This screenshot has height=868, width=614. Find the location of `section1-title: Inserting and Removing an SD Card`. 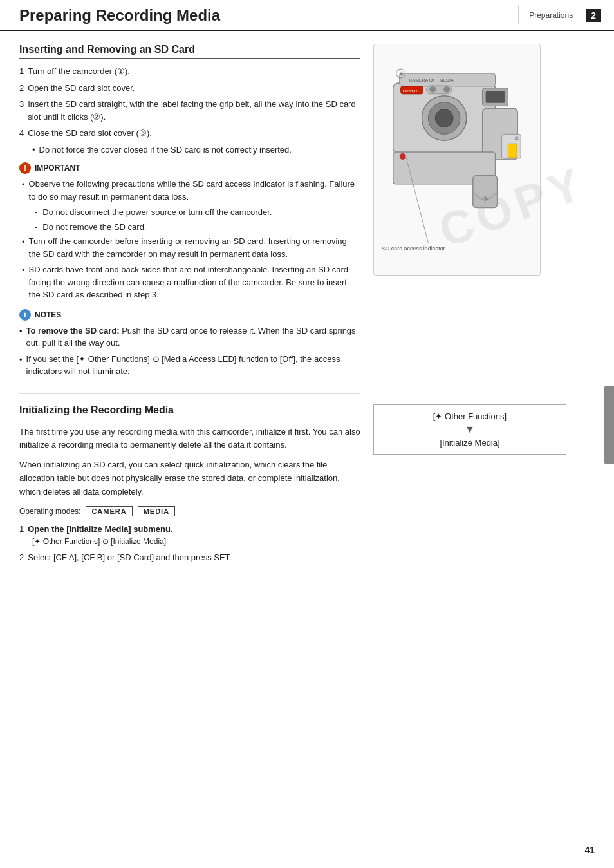

section1-title: Inserting and Removing an SD Card is located at coordinates (190, 52).